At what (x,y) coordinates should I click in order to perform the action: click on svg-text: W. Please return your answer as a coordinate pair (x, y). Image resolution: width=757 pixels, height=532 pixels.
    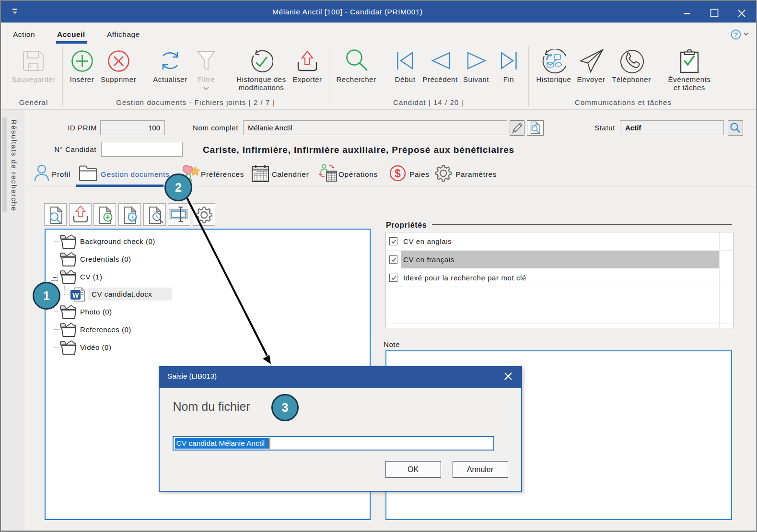
    Looking at the image, I should click on (76, 295).